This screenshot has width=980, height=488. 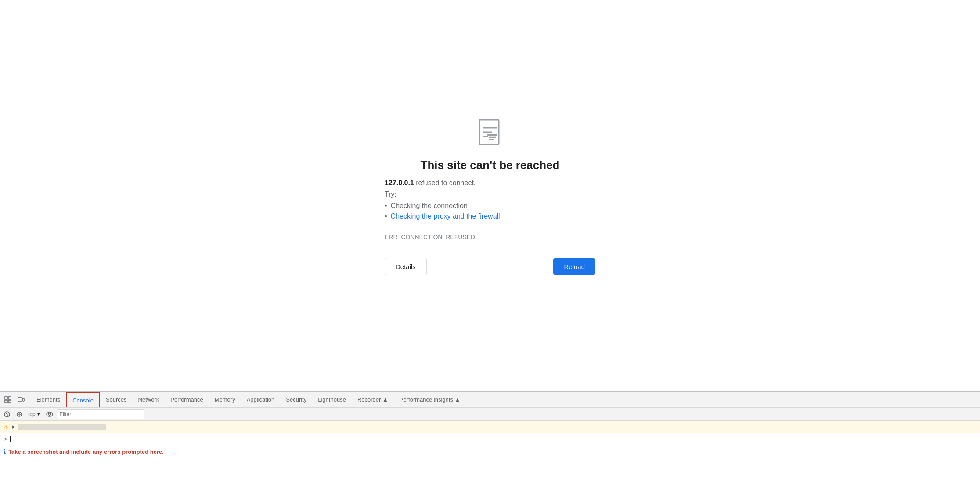 I want to click on warning-triangle-icon: ⚠, so click(x=6, y=427).